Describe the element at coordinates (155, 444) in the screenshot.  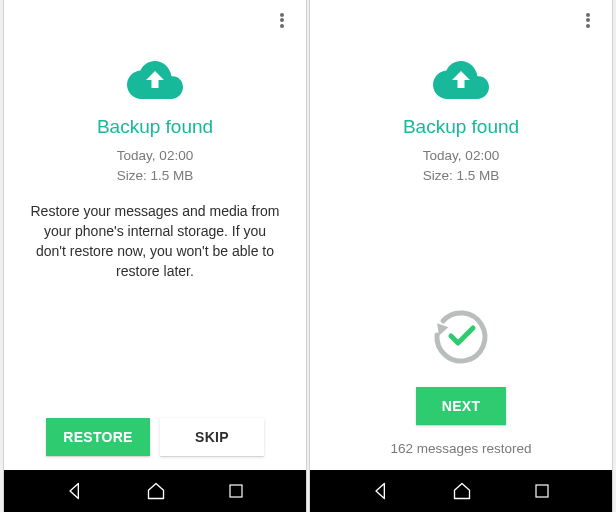
I see `button-bar: RESTORE SKIP` at that location.